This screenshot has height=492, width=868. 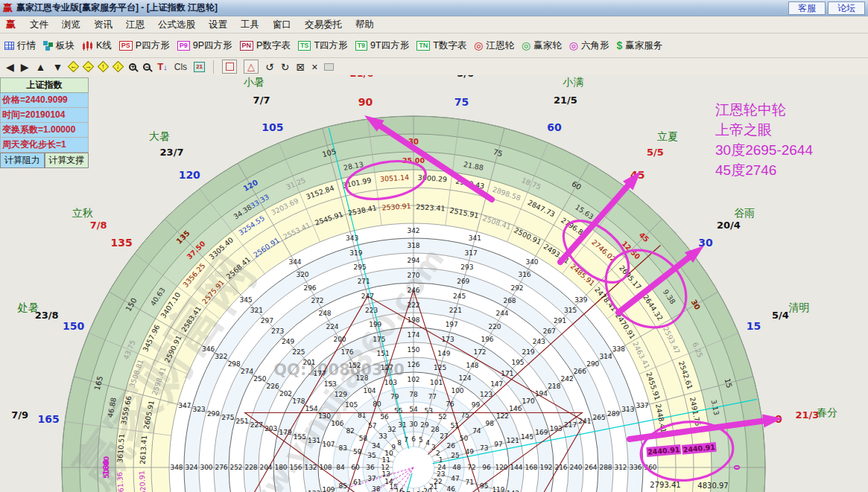 I want to click on wheel-label: 26, so click(x=452, y=446).